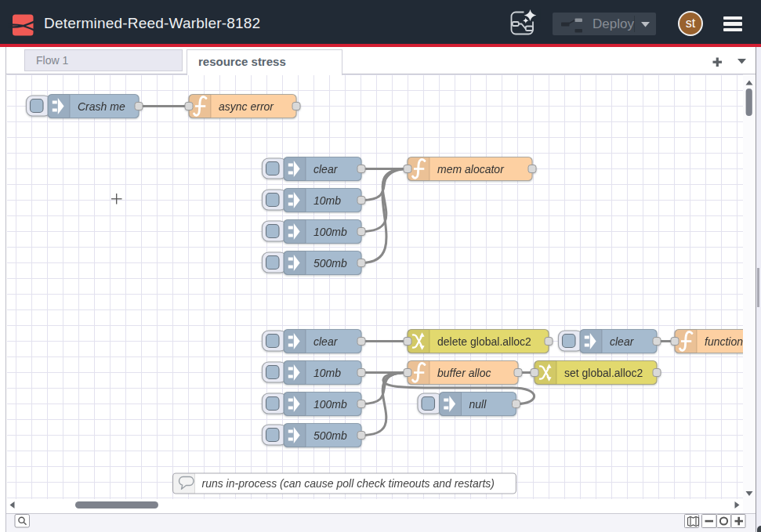 Image resolution: width=761 pixels, height=532 pixels. I want to click on svg-text:runs in-process (can cause pol: runs in-process (can cause poll check ti…, so click(349, 483).